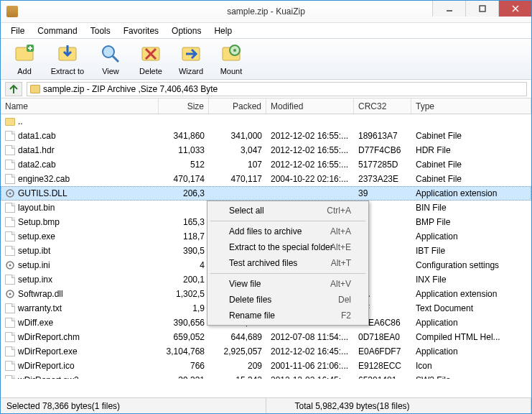 This screenshot has height=414, width=532. Describe the element at coordinates (24, 71) in the screenshot. I see `tool-label: Add` at that location.